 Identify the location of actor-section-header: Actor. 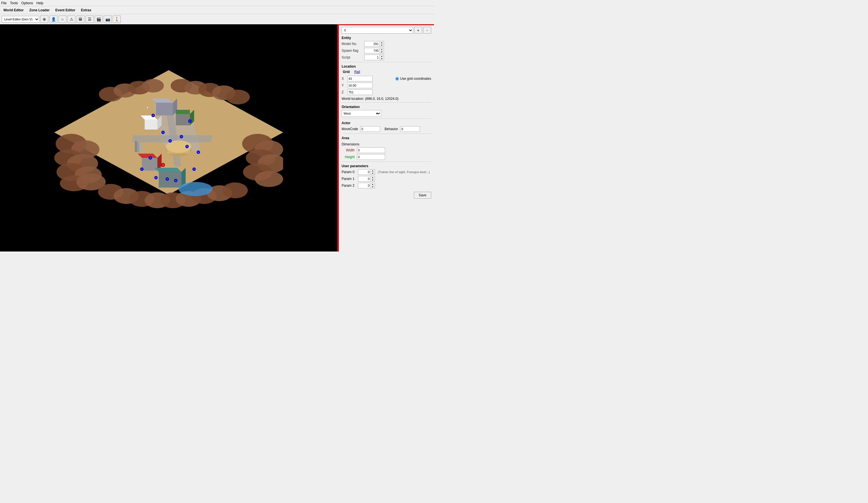
(386, 123).